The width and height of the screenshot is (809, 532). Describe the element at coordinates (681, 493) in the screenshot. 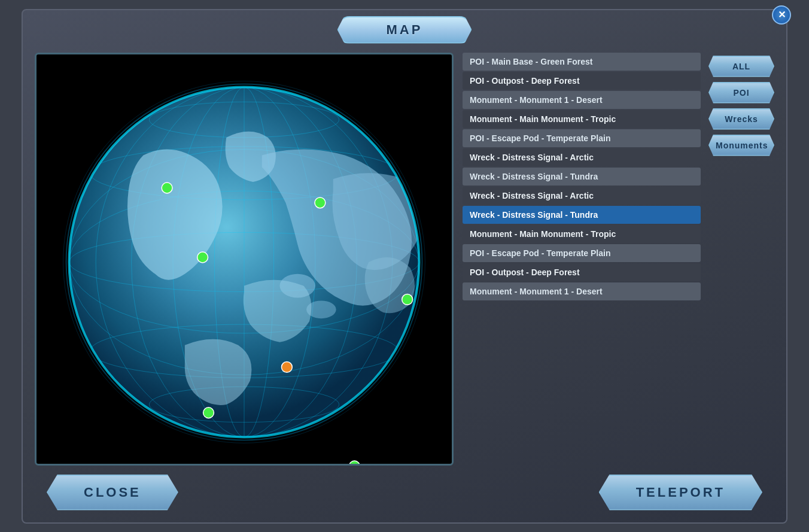

I see `teleport-button: TELEPORT` at that location.